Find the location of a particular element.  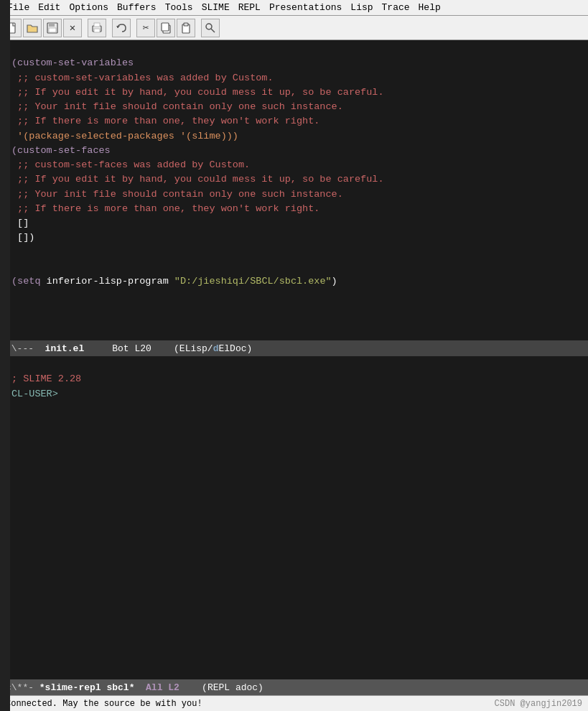

undo-button is located at coordinates (121, 28).